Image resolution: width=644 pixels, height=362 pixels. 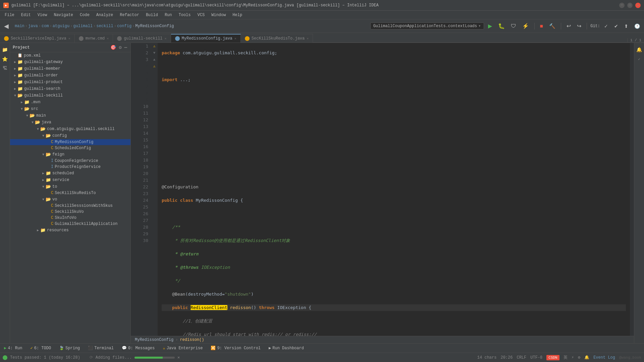 I want to click on sidebar-collapse-btn: —, so click(x=126, y=48).